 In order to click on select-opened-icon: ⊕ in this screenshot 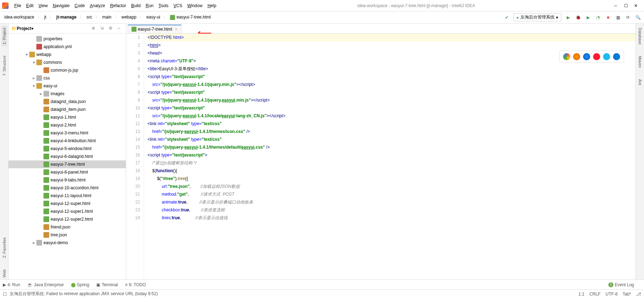, I will do `click(94, 29)`.